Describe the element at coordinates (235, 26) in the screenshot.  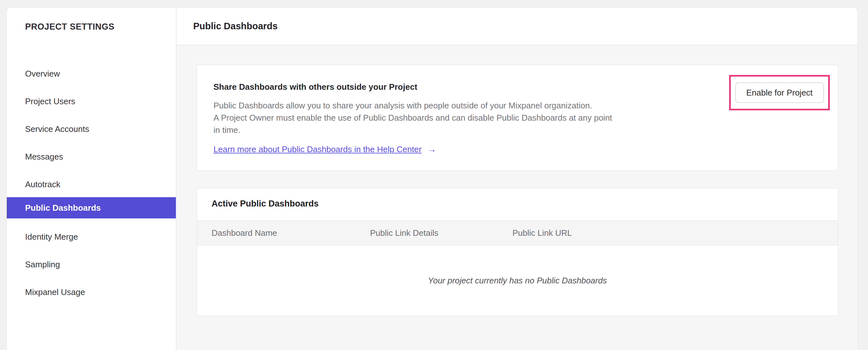
I see `page-title: Public Dashboards` at that location.